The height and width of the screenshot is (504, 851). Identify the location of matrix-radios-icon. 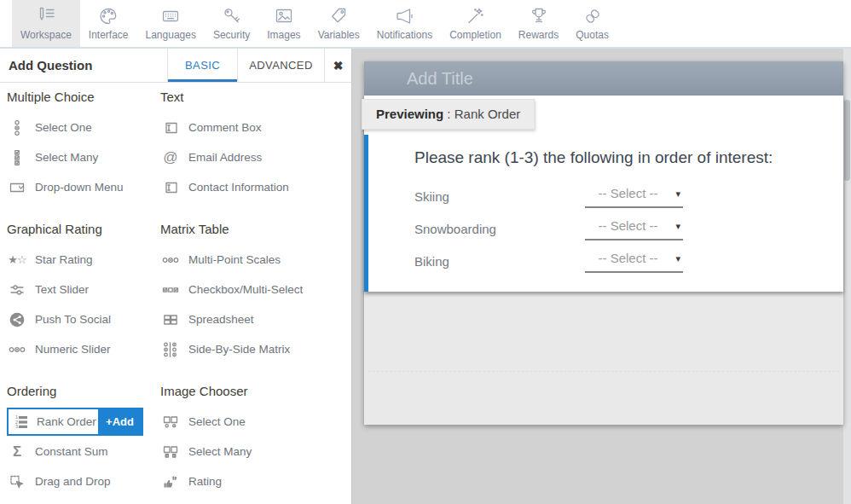
(171, 350).